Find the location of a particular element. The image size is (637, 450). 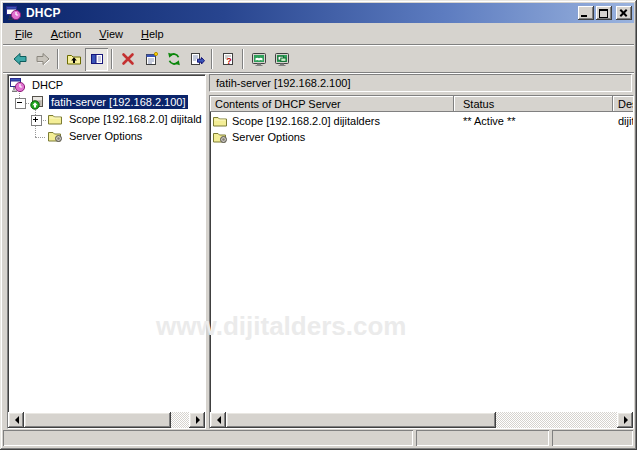

menu-view: View is located at coordinates (111, 34).